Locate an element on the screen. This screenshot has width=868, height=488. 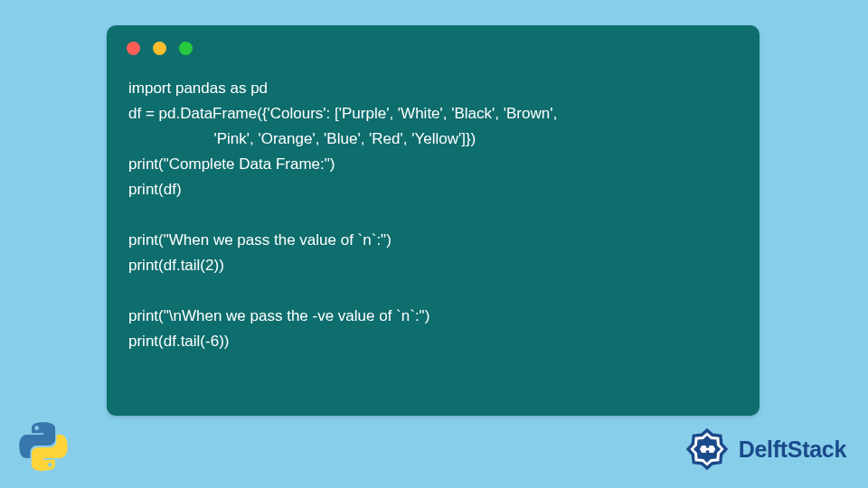
brand-name: DelftStack is located at coordinates (792, 450).